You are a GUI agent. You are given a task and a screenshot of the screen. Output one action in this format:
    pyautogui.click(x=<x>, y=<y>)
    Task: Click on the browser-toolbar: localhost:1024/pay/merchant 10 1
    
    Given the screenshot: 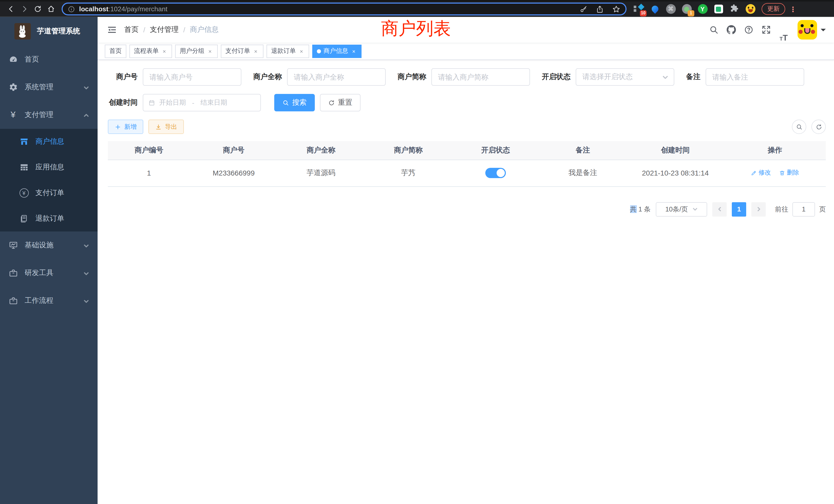 What is the action you would take?
    pyautogui.click(x=417, y=8)
    